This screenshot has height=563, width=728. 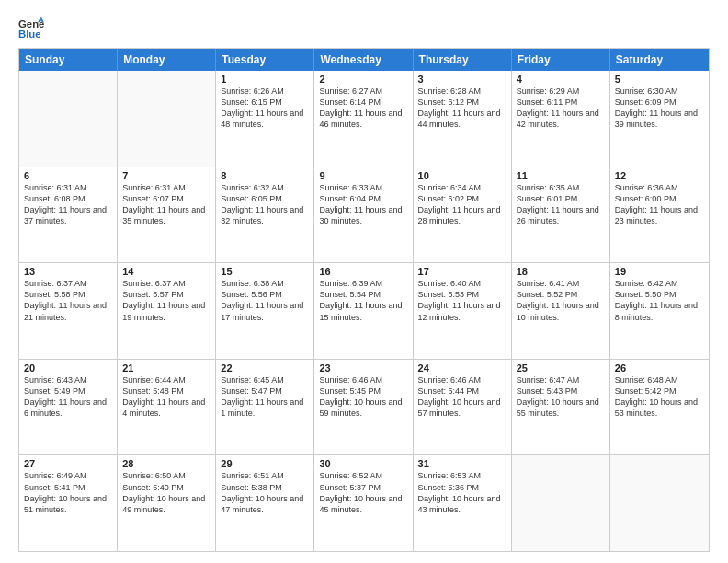 I want to click on cell-text: Sunrise: 6:50 AM Sunset: 5:40 PM Dayligh…, so click(x=166, y=493).